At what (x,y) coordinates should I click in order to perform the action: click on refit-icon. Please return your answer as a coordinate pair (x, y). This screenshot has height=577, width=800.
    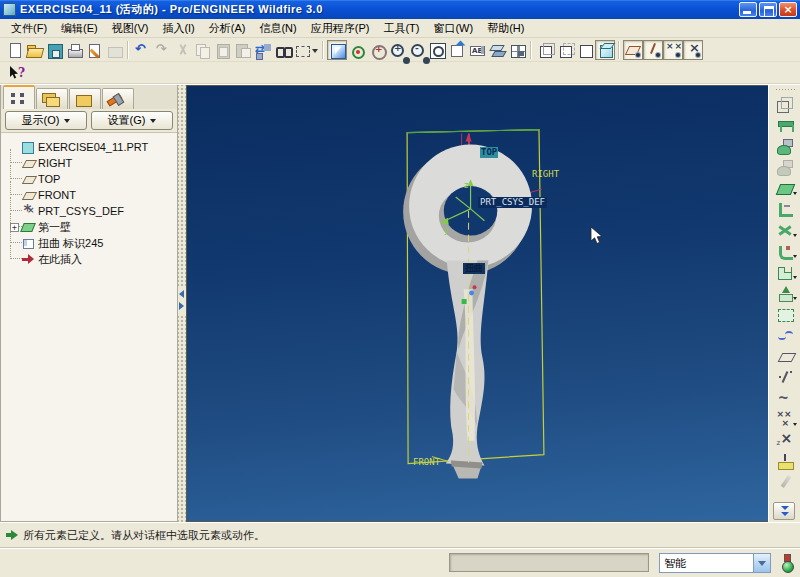
    Looking at the image, I should click on (437, 50).